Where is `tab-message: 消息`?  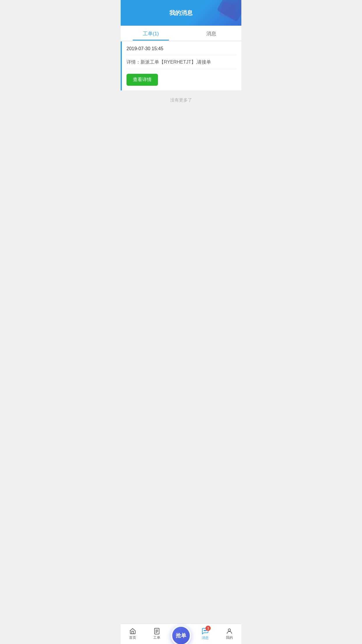 tab-message: 消息 is located at coordinates (211, 33).